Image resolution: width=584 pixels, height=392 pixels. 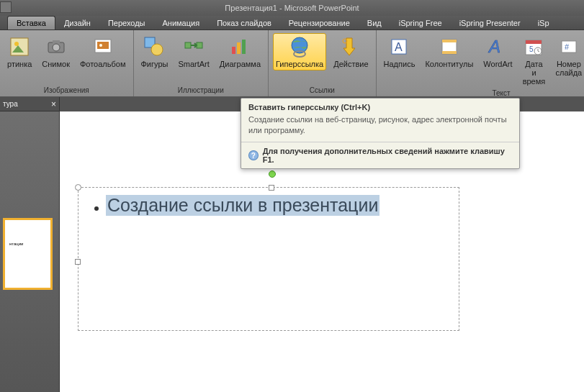 What do you see at coordinates (32, 23) in the screenshot?
I see `tab-insert: Вставка` at bounding box center [32, 23].